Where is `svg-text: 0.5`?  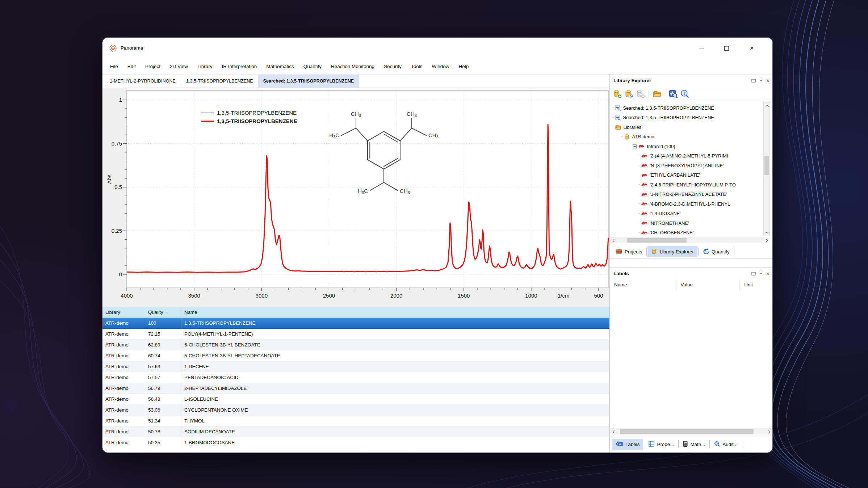 svg-text: 0.5 is located at coordinates (118, 187).